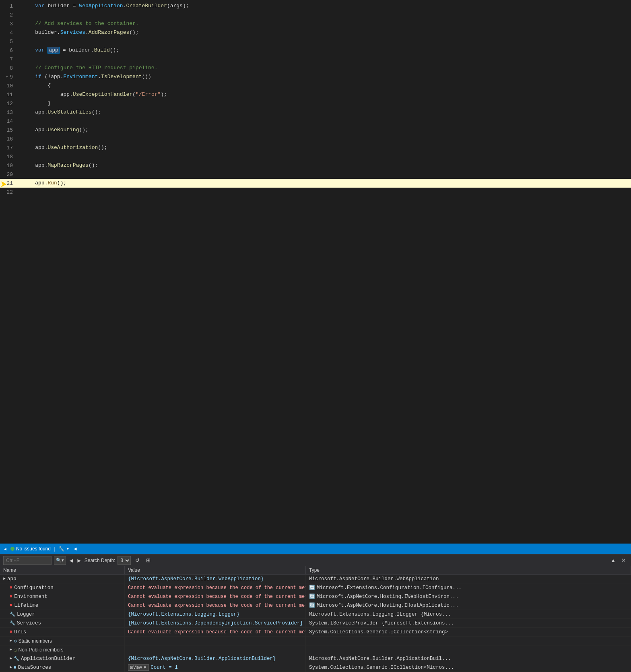 This screenshot has width=631, height=672. What do you see at coordinates (79, 33) in the screenshot?
I see `line-content-4: builder.Services.AddRazorPages();` at bounding box center [79, 33].